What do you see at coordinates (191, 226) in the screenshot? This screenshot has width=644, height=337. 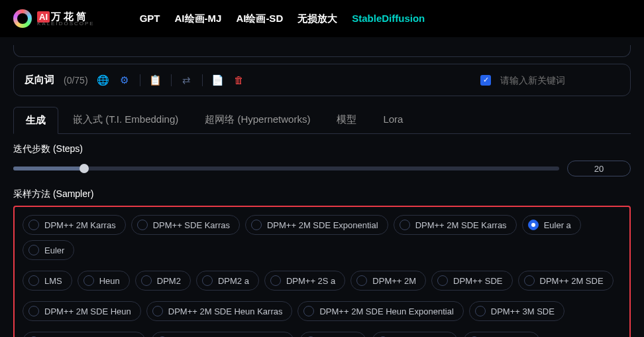 I see `radio-label: DPM++ SDE Karras` at bounding box center [191, 226].